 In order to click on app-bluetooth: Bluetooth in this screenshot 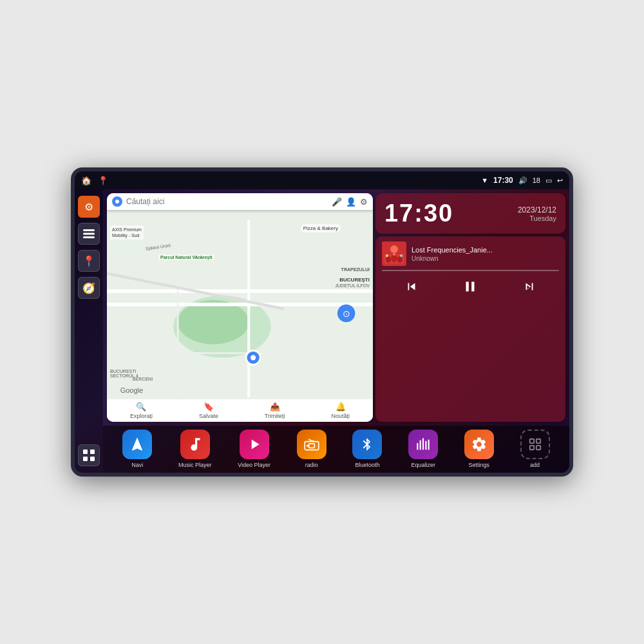, I will do `click(367, 450)`.